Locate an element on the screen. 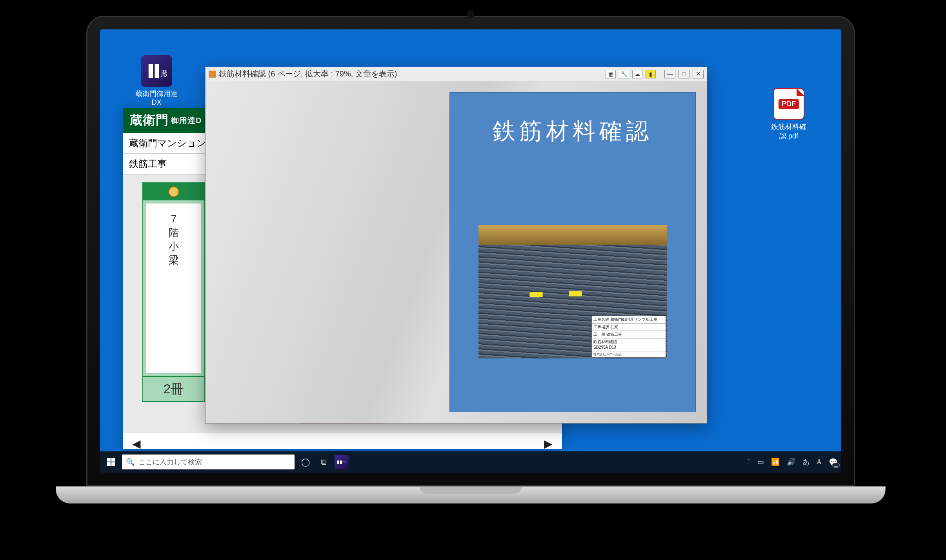  start-button is located at coordinates (111, 462).